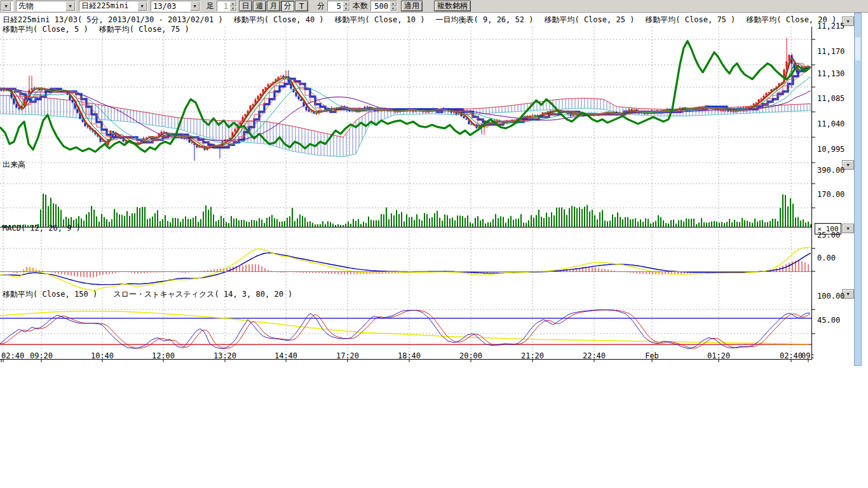 The image size is (868, 488). I want to click on period-button-月: 月, so click(273, 6).